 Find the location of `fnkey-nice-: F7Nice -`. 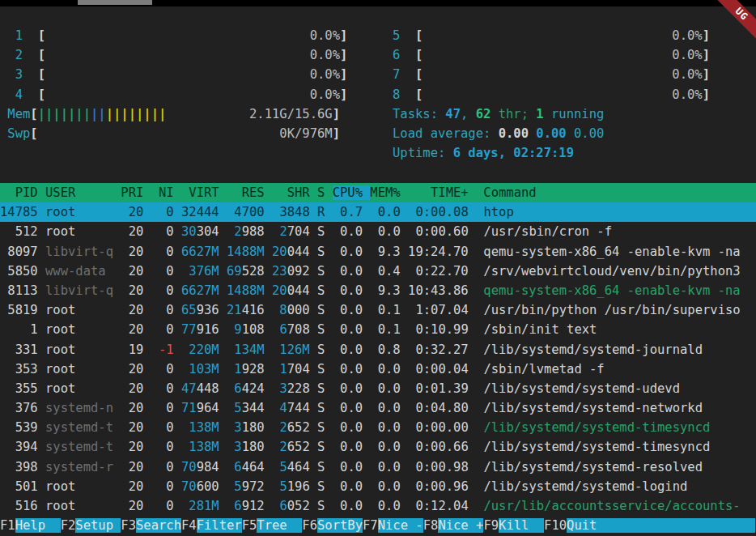

fnkey-nice-: F7Nice - is located at coordinates (393, 525).